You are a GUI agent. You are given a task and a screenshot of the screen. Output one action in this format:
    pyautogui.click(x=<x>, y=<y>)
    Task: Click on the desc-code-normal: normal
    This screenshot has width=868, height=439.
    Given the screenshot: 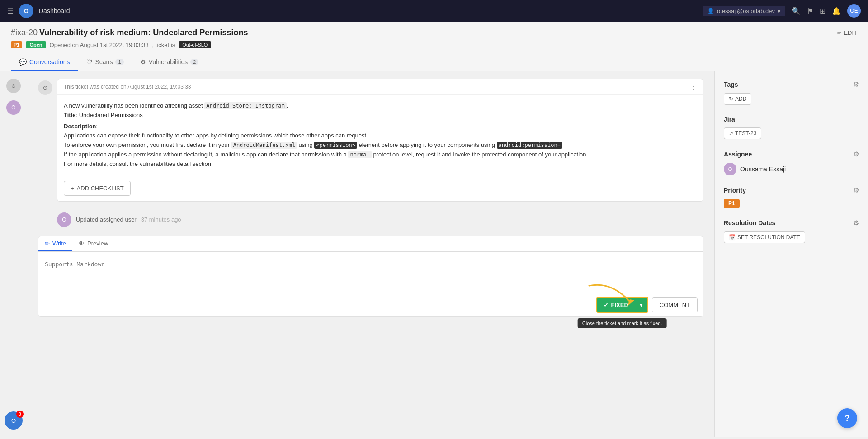 What is the action you would take?
    pyautogui.click(x=360, y=155)
    